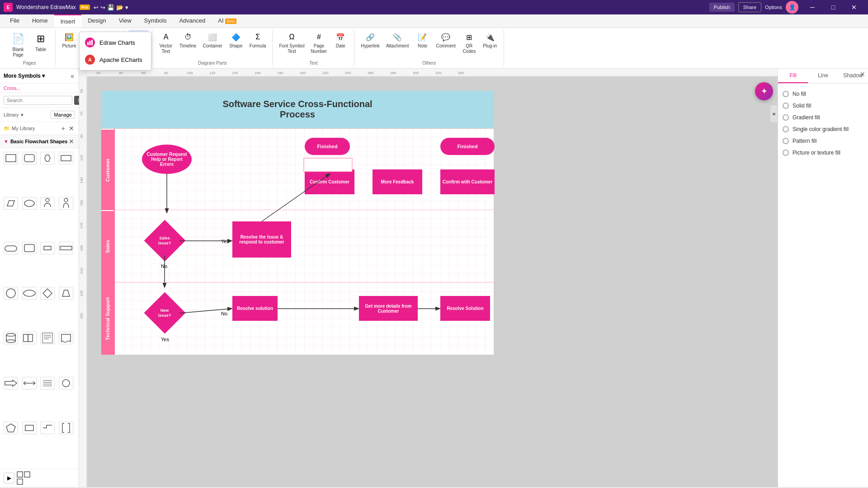  I want to click on save-button: 💾, so click(111, 7).